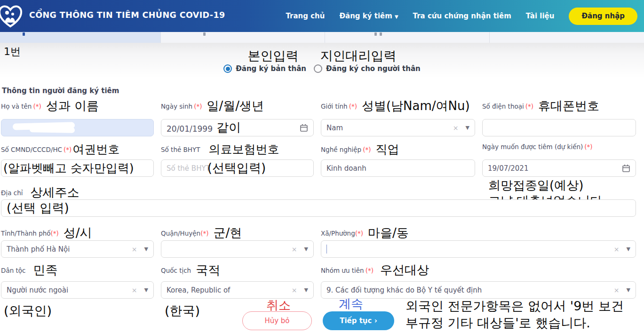 This screenshot has width=644, height=333. What do you see at coordinates (398, 168) in the screenshot?
I see `job-input: Kinh doanh` at bounding box center [398, 168].